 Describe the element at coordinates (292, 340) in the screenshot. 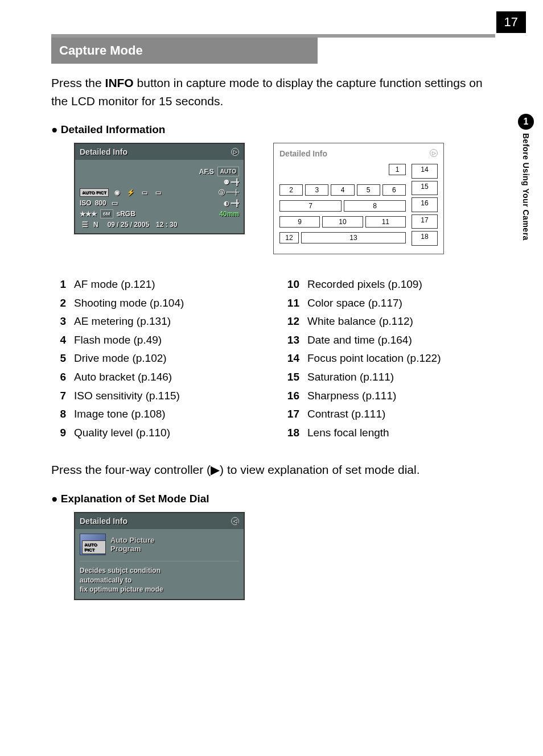

I see `ln: 13` at that location.